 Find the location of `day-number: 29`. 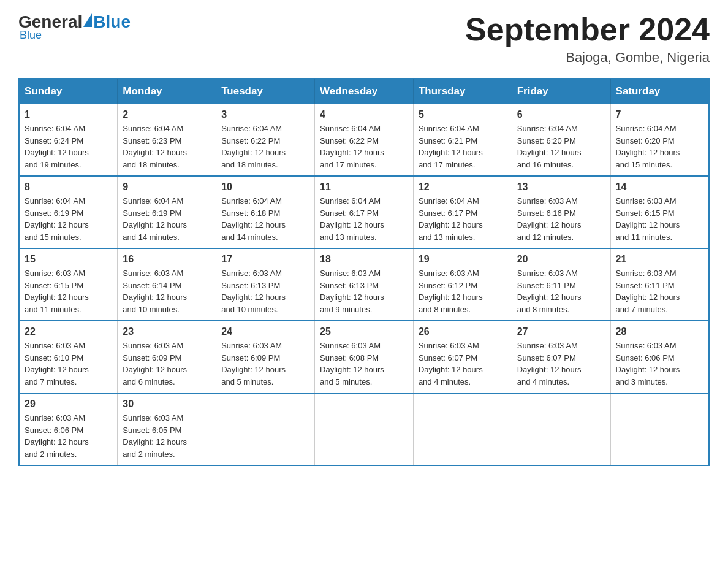

day-number: 29 is located at coordinates (69, 404).